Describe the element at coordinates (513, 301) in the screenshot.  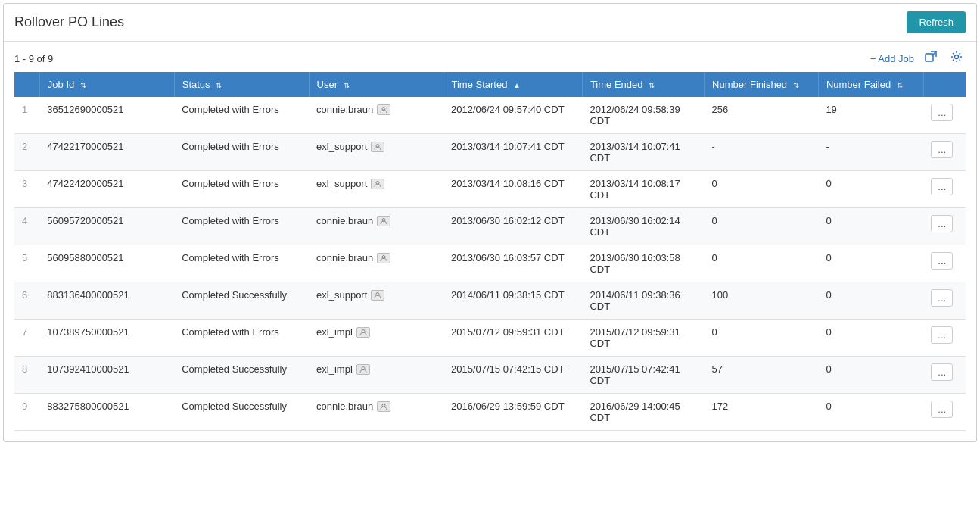
I see `time-started-cell: 2014/06/11 09:38:15 CDT` at that location.